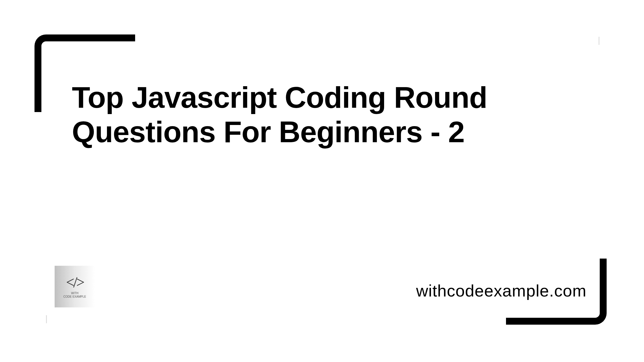 Image resolution: width=644 pixels, height=362 pixels. I want to click on logo-text: WITH CODE EXAMPLE, so click(75, 295).